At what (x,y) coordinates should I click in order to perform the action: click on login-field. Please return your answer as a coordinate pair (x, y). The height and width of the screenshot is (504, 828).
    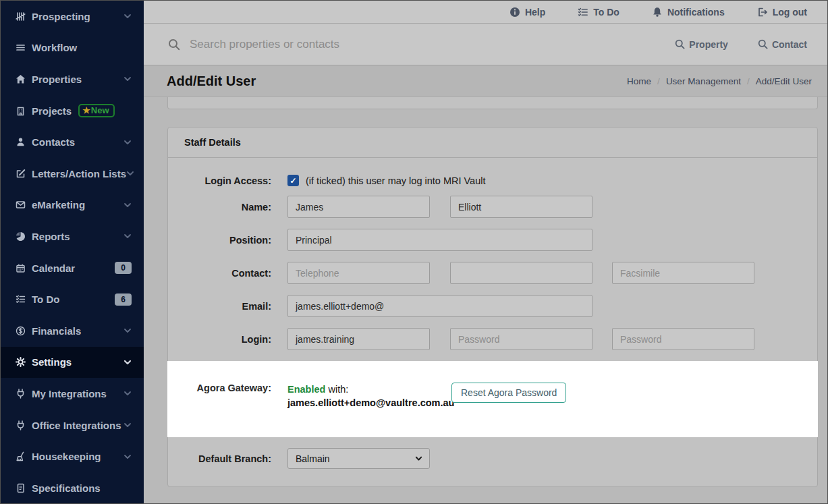
    Looking at the image, I should click on (359, 339).